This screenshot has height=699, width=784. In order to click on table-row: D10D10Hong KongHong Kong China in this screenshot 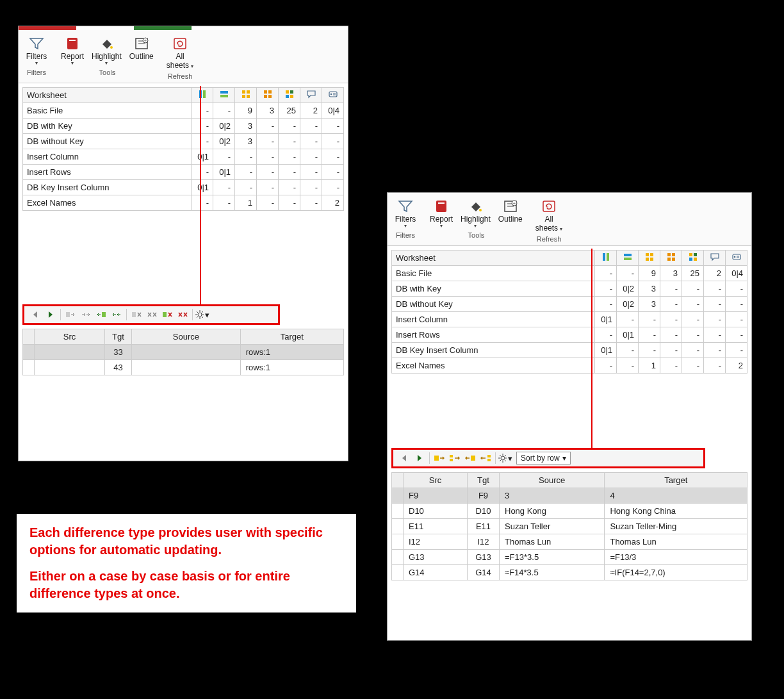, I will do `click(570, 511)`.